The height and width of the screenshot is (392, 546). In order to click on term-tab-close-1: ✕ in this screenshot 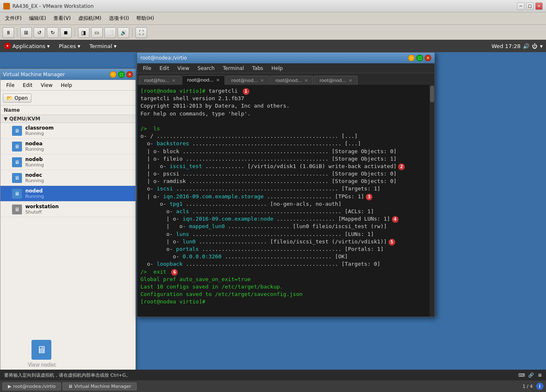, I will do `click(218, 80)`.